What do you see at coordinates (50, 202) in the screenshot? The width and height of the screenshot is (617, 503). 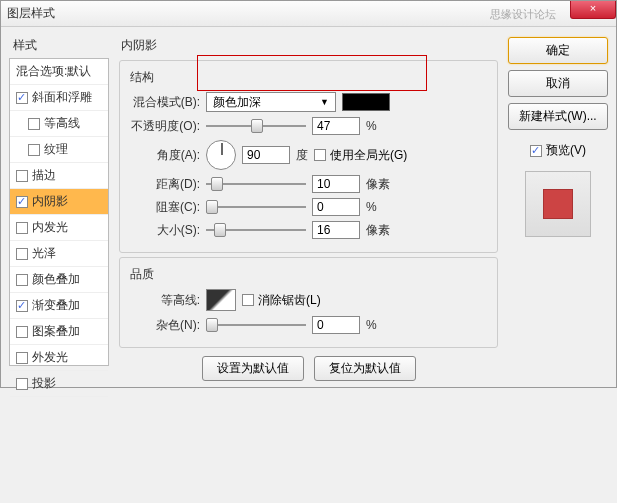 I see `style-label: 内阴影` at bounding box center [50, 202].